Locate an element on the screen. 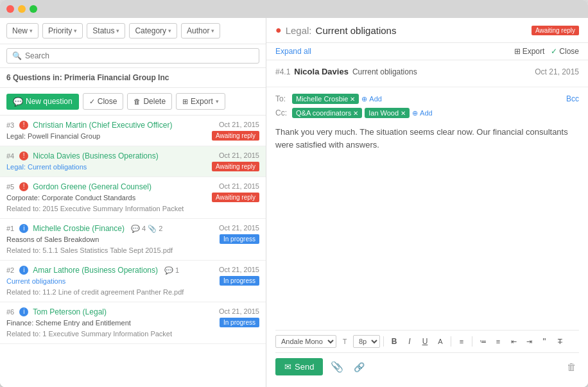 This screenshot has width=588, height=387. indent-left-button: ⇤ is located at coordinates (514, 341).